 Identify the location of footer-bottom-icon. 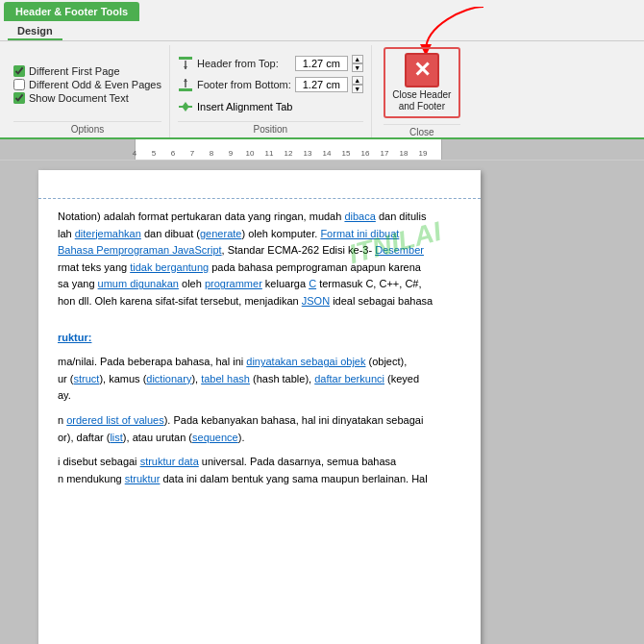
(186, 85).